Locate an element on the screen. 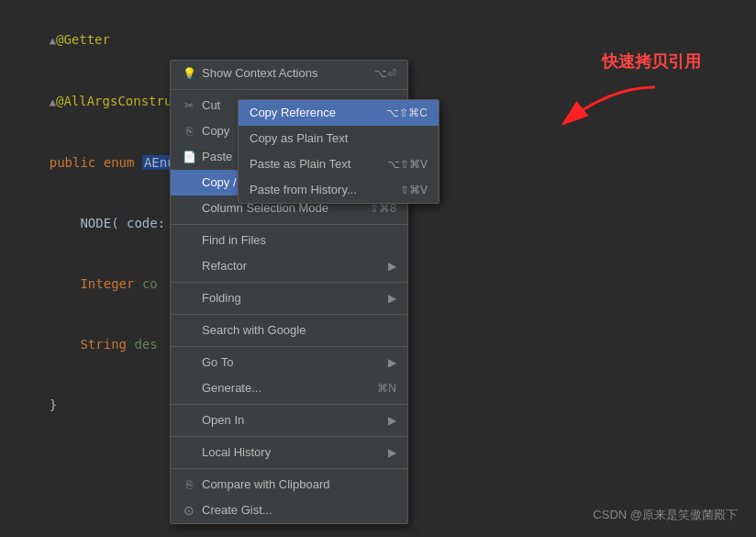 This screenshot has height=537, width=756. open-in-arrow: ▶ is located at coordinates (393, 420).